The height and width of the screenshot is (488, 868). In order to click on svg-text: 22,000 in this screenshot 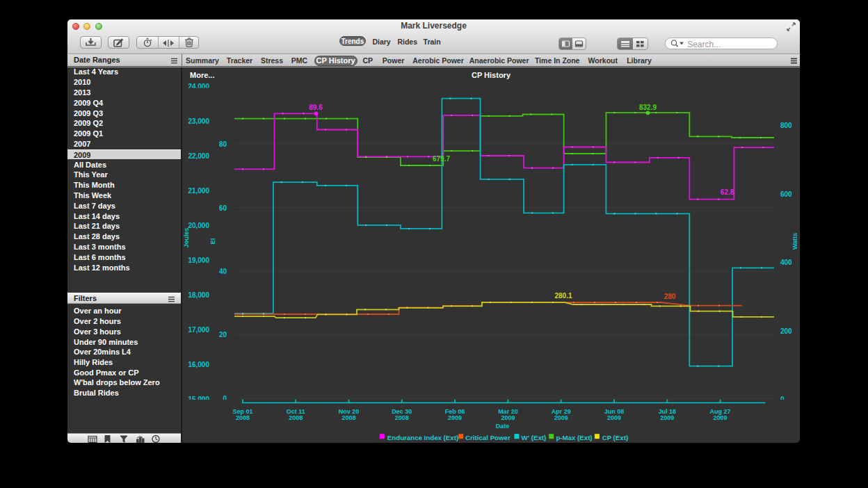, I will do `click(199, 156)`.